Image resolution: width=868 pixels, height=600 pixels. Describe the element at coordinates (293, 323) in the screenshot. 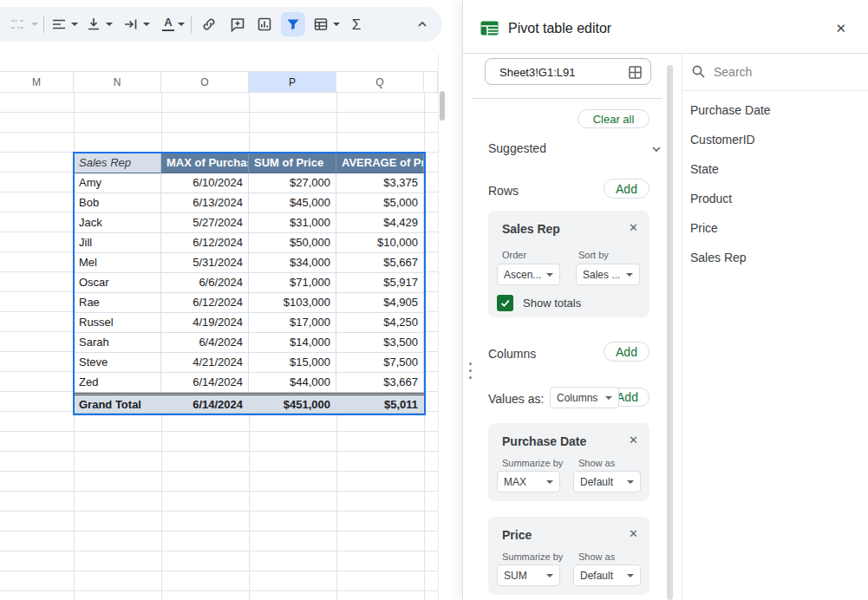

I see `pivot-cell: $17,000` at that location.